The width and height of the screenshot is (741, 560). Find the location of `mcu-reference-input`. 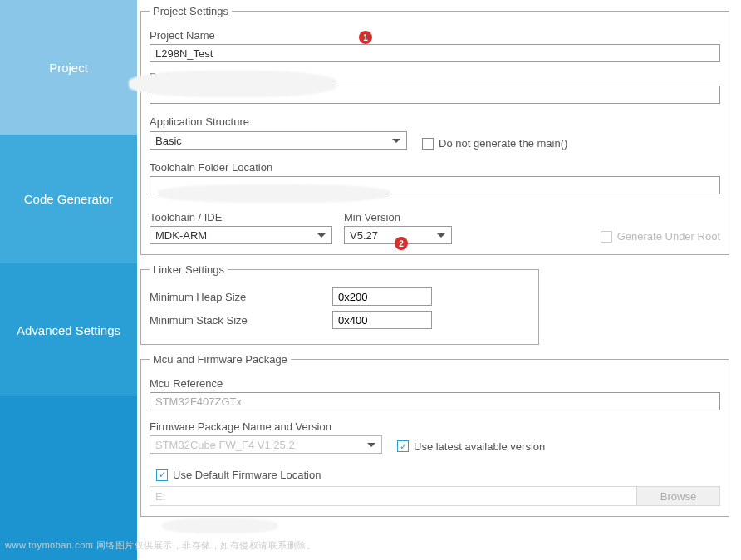

mcu-reference-input is located at coordinates (435, 401).